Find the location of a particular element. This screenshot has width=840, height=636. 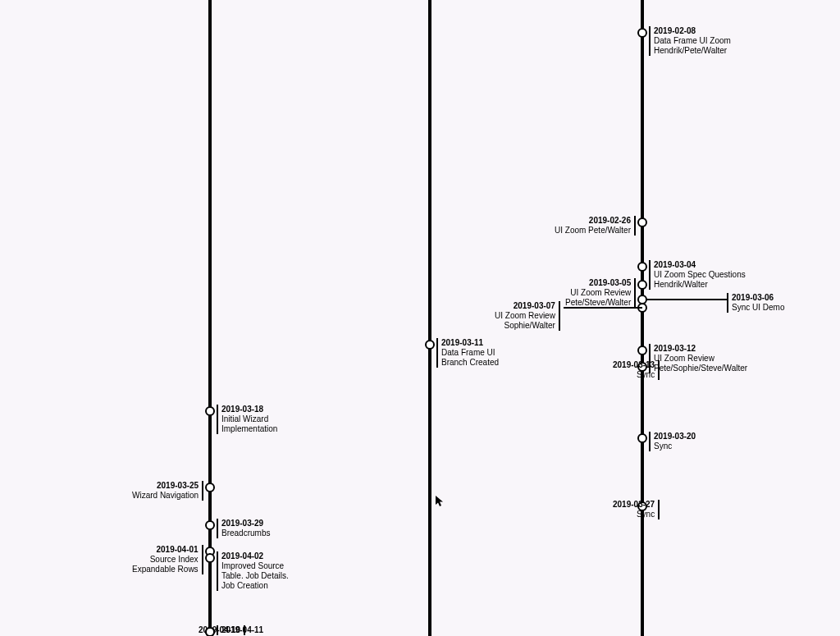

timeline-event: 2019-03-05UI Zoom ReviewPete/Steve/Walte… is located at coordinates (600, 293).